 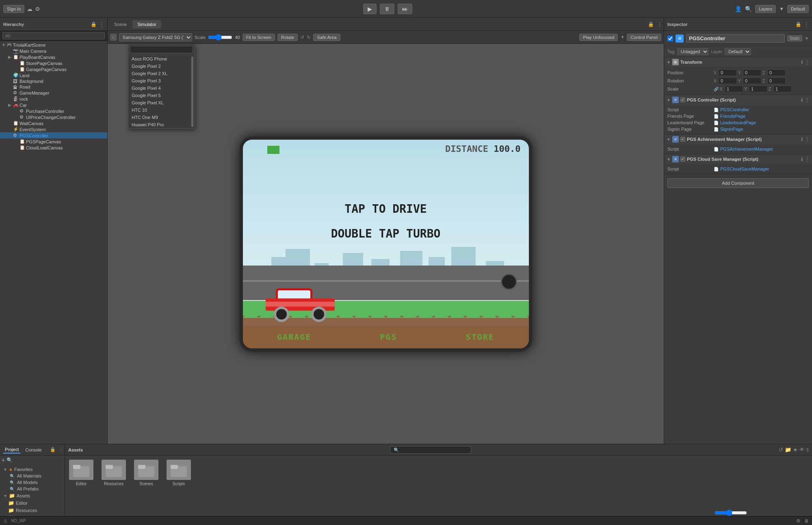 What do you see at coordinates (728, 81) in the screenshot?
I see `rotation-x-field` at bounding box center [728, 81].